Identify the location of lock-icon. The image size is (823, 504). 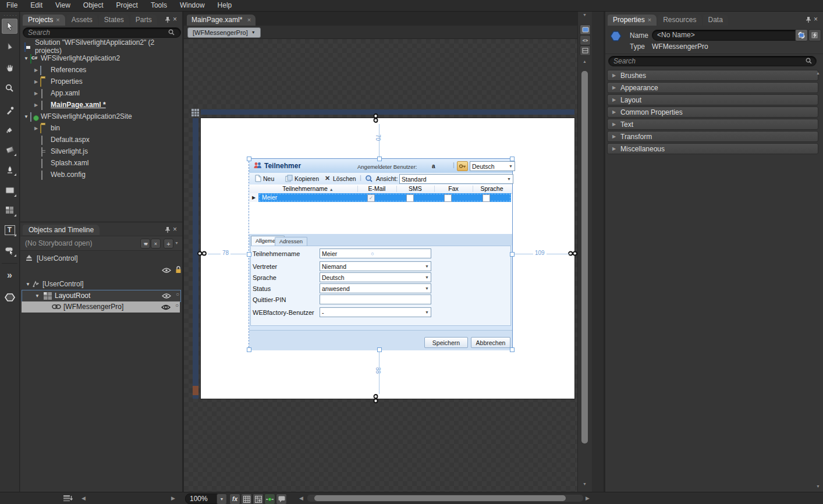
(178, 270).